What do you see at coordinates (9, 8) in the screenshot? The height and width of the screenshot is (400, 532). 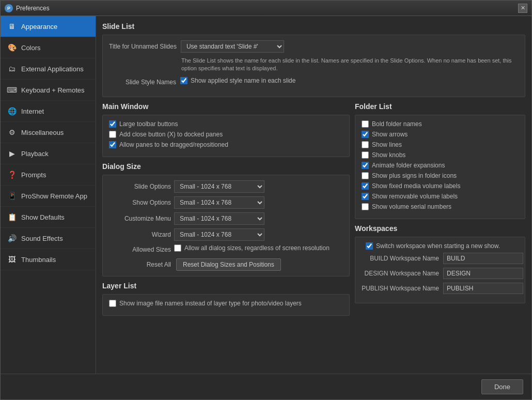 I see `app-icon: P` at bounding box center [9, 8].